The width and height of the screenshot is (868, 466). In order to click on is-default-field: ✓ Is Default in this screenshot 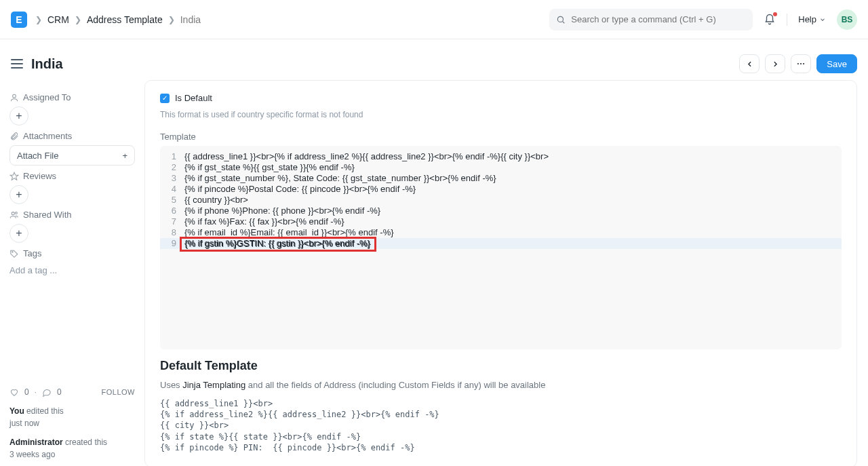, I will do `click(500, 98)`.